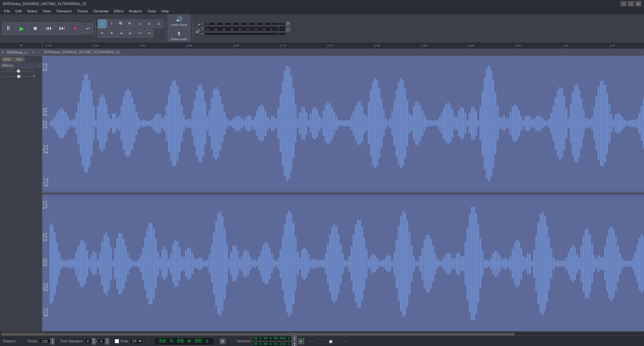 Image resolution: width=644 pixels, height=346 pixels. What do you see at coordinates (641, 52) in the screenshot?
I see `track-options-menu: ···` at bounding box center [641, 52].